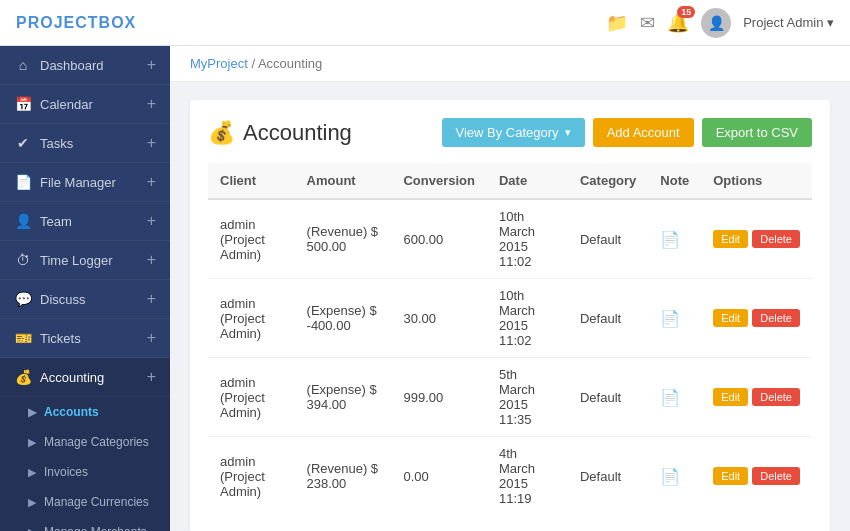  What do you see at coordinates (568, 132) in the screenshot?
I see `view-dropdown-arrow-icon: ▾` at bounding box center [568, 132].